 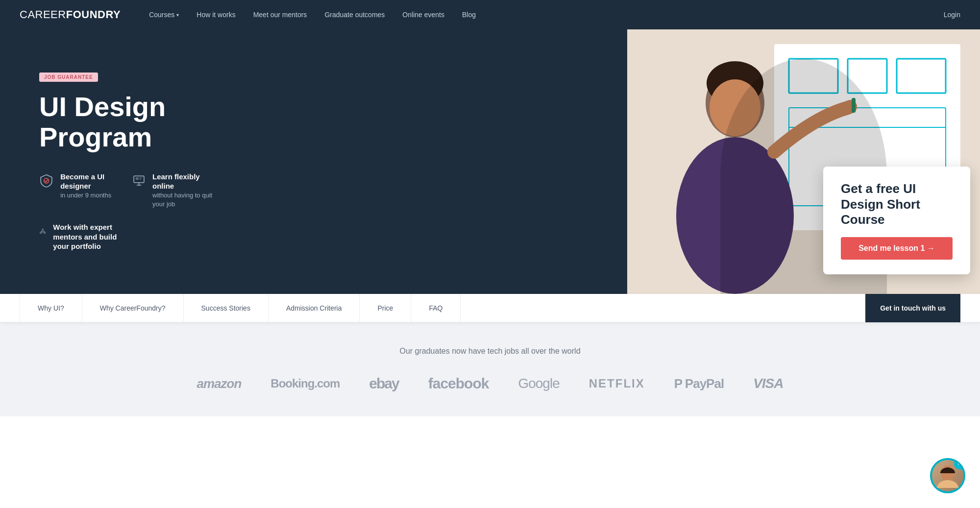 What do you see at coordinates (436, 308) in the screenshot?
I see `sub-nav-faq: FAQ` at bounding box center [436, 308].